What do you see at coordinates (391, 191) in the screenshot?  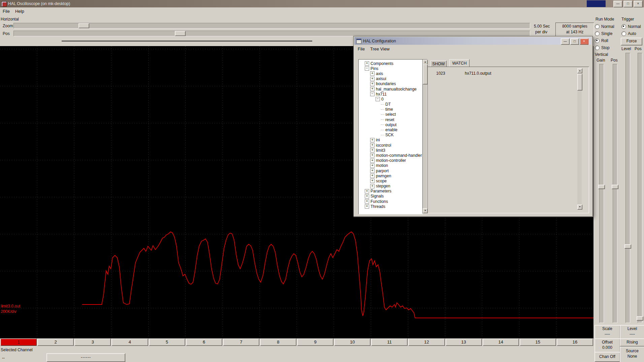 I see `tree-item-parameters: +Parameters` at bounding box center [391, 191].